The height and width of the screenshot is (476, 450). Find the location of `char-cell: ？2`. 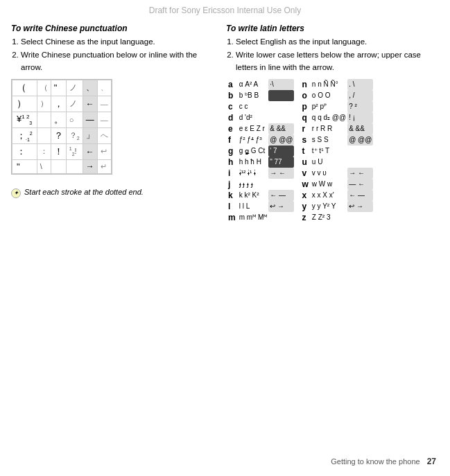

char-cell: ？2 is located at coordinates (74, 136).